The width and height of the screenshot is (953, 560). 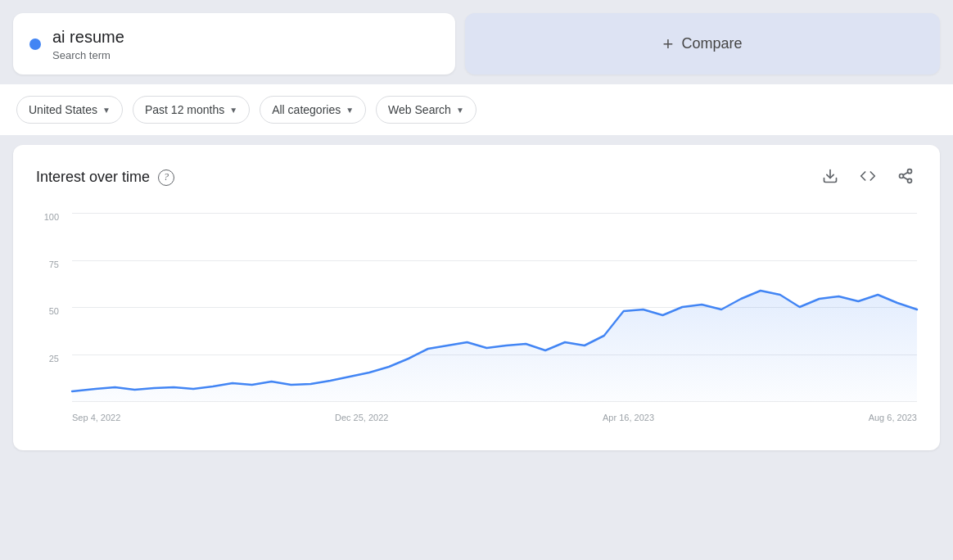 What do you see at coordinates (362, 418) in the screenshot?
I see `x-label-dec: Dec 25, 2022` at bounding box center [362, 418].